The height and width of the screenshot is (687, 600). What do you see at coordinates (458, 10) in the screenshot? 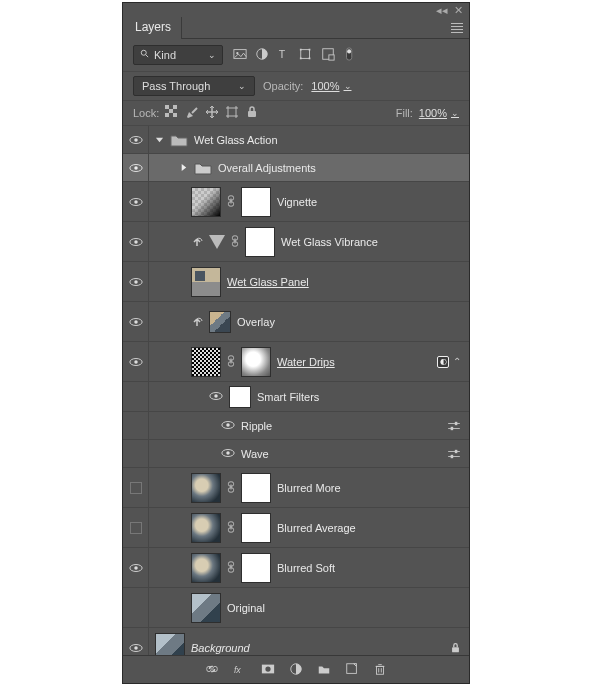
I see `close-icon: ✕` at bounding box center [458, 10].